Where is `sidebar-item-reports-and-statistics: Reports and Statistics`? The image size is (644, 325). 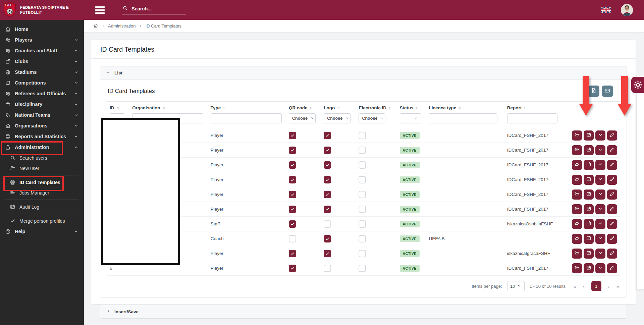
sidebar-item-reports-and-statistics: Reports and Statistics is located at coordinates (42, 137).